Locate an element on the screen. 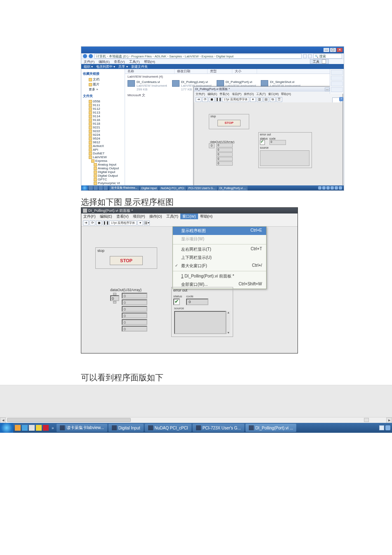 The height and width of the screenshot is (555, 392). taskbar-item: PCI-723X User's G... is located at coordinates (219, 428).